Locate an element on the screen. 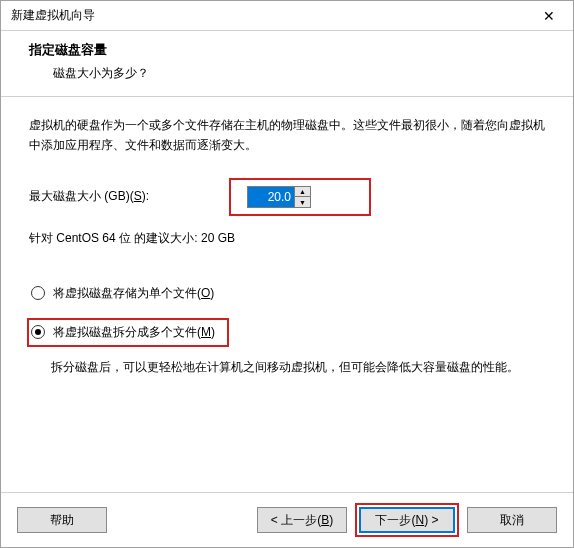 The width and height of the screenshot is (574, 548). spinner-buttons: ▲ ▼ is located at coordinates (302, 197).